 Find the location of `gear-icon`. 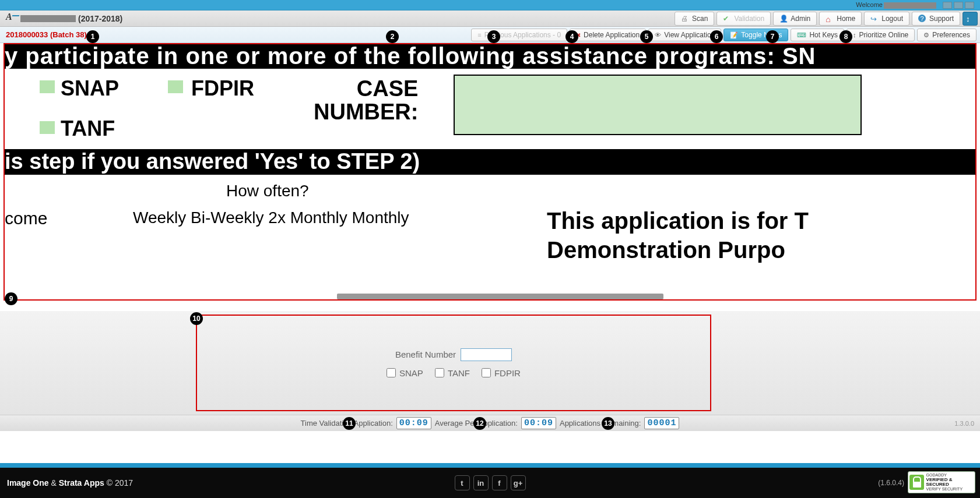

gear-icon is located at coordinates (926, 35).